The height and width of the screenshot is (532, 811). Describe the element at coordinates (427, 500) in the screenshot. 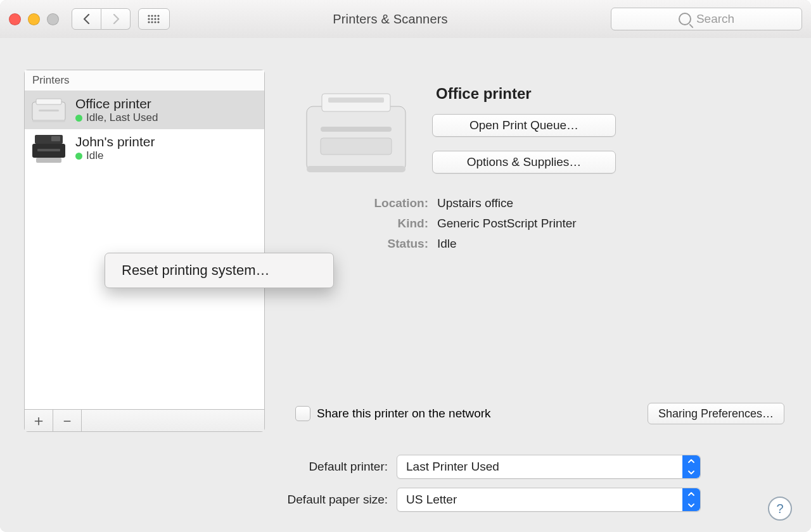

I see `default-paper-value: US Letter` at that location.